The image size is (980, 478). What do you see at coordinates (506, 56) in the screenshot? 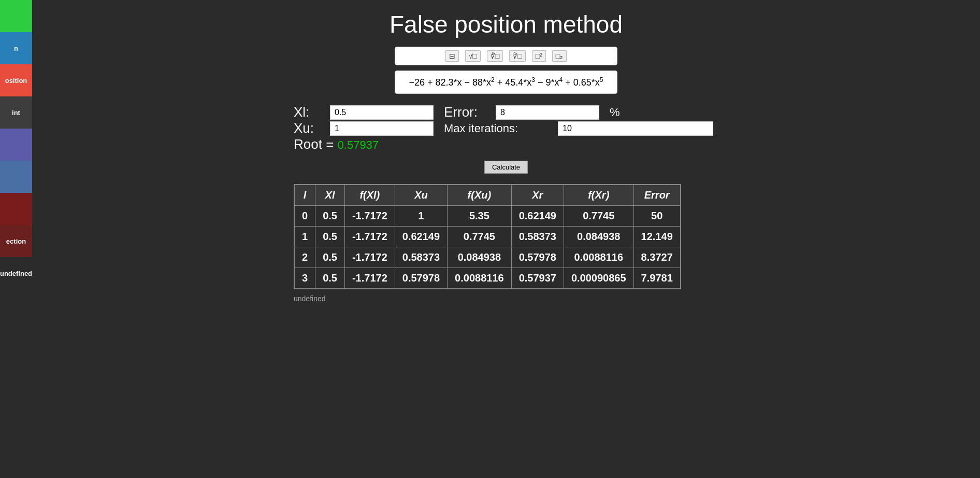
I see `math-toolbar: ⊟ √□ ∛□ ∜□ □² □₂` at bounding box center [506, 56].